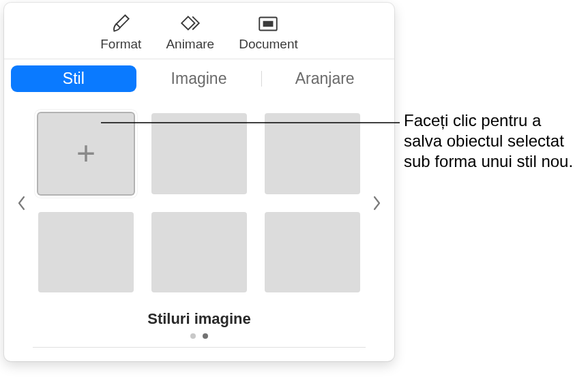 The image size is (588, 379). I want to click on document-icon, so click(268, 24).